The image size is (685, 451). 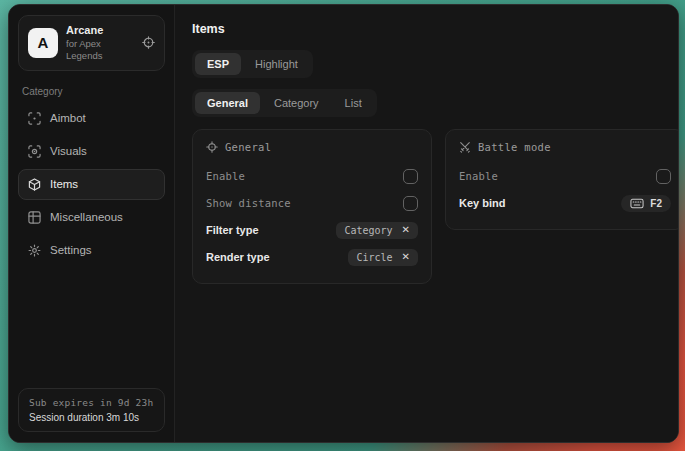 What do you see at coordinates (410, 204) in the screenshot?
I see `checkbox-show-distance` at bounding box center [410, 204].